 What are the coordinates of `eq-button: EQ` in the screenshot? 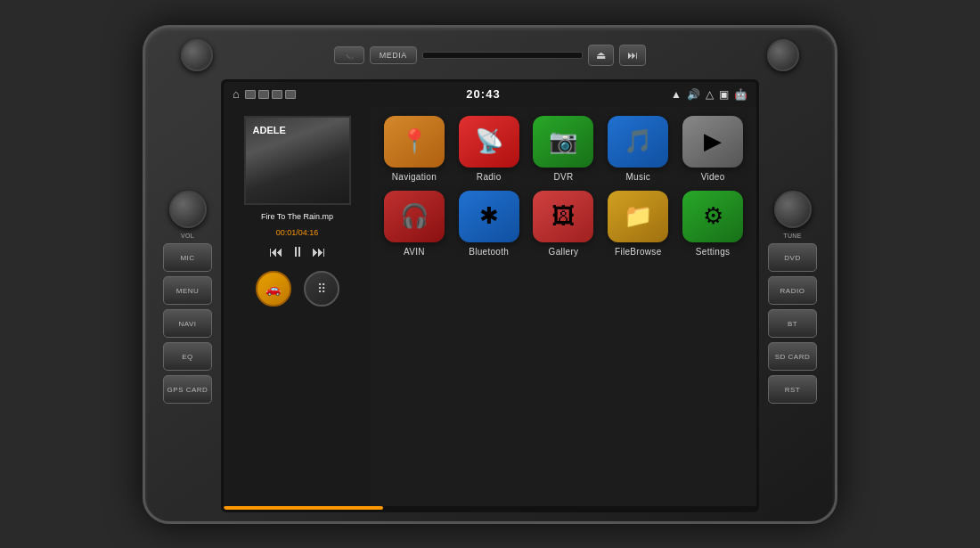 It's located at (187, 356).